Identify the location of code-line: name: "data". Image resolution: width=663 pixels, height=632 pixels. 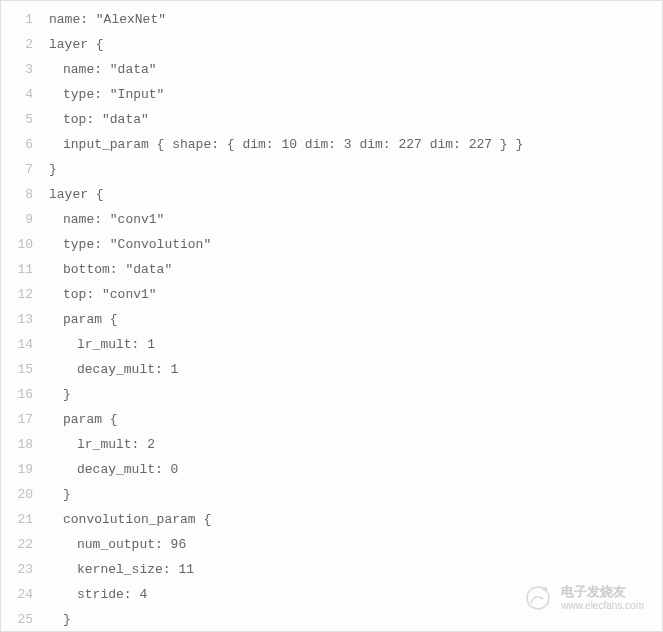
(356, 70).